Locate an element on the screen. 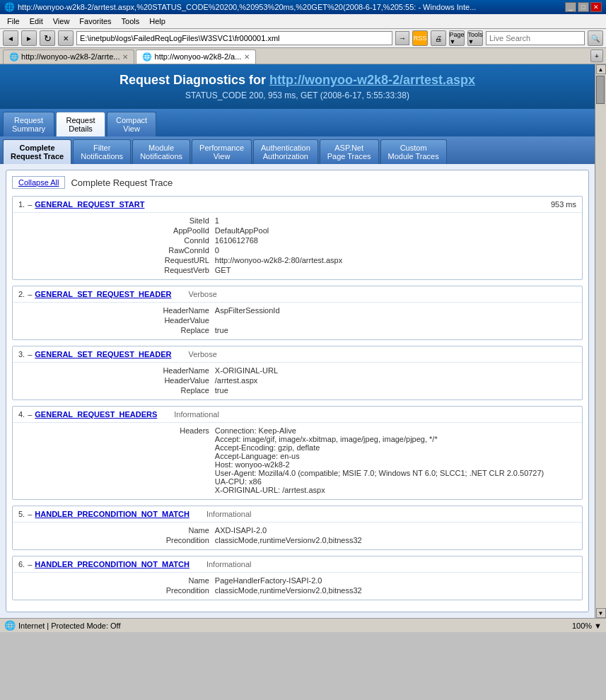  trace-data-val: AXD-ISAPI-2.0 is located at coordinates (396, 530).